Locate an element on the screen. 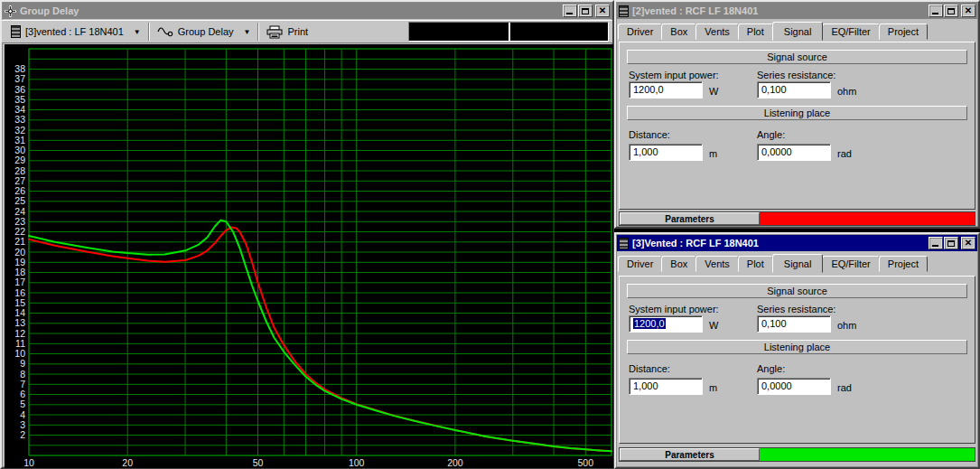  svg-text: 31 is located at coordinates (20, 140).